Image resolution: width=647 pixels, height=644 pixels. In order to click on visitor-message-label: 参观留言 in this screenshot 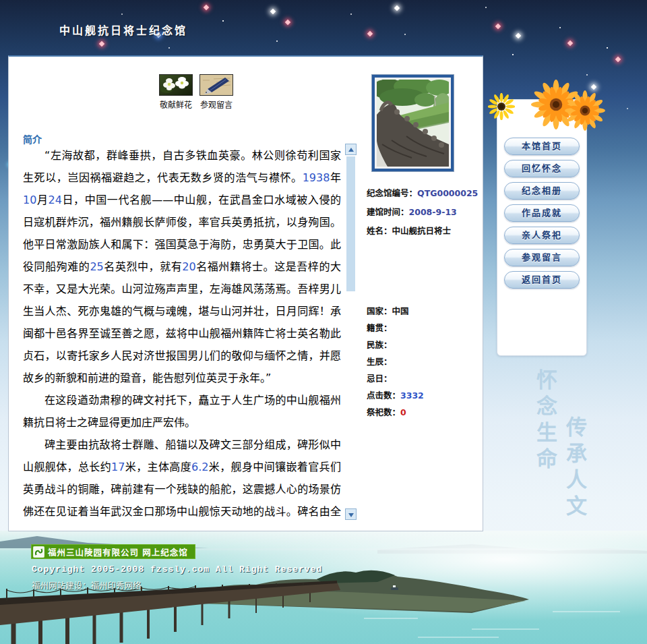, I will do `click(216, 104)`.